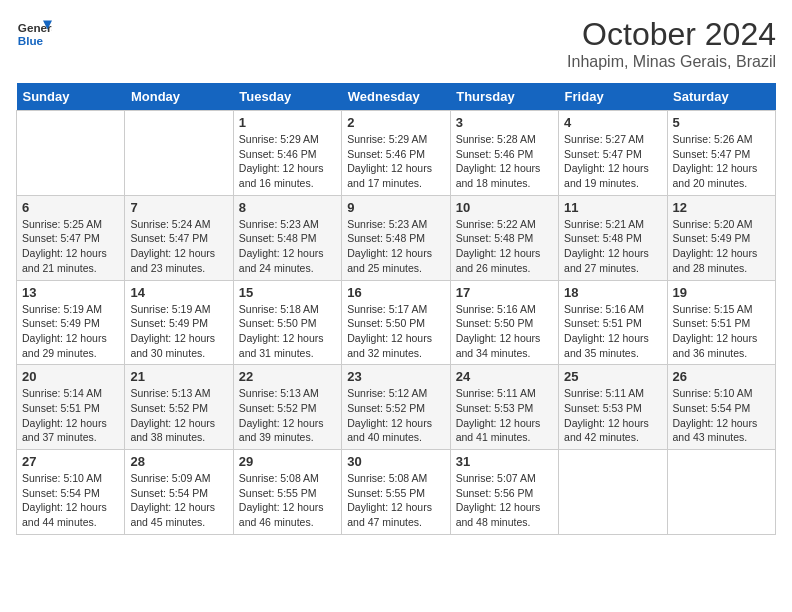 Image resolution: width=792 pixels, height=612 pixels. I want to click on calendar-cell: 17Sunrise: 5:16 AMSunset: 5:50 PMDayligh…, so click(504, 322).